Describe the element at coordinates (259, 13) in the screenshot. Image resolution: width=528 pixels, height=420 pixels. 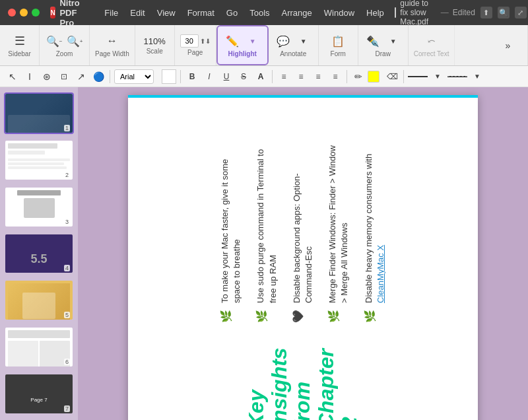
I see `menu-tools: Tools` at that location.